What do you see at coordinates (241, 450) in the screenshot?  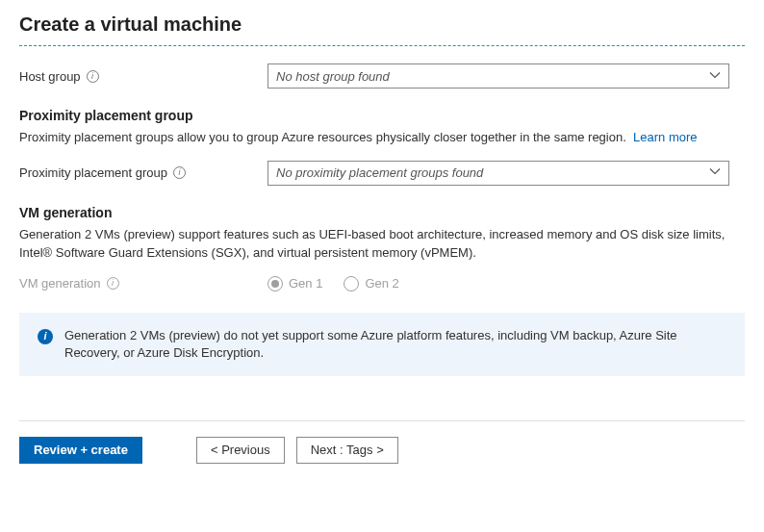 I see `previous-button: < Previous` at bounding box center [241, 450].